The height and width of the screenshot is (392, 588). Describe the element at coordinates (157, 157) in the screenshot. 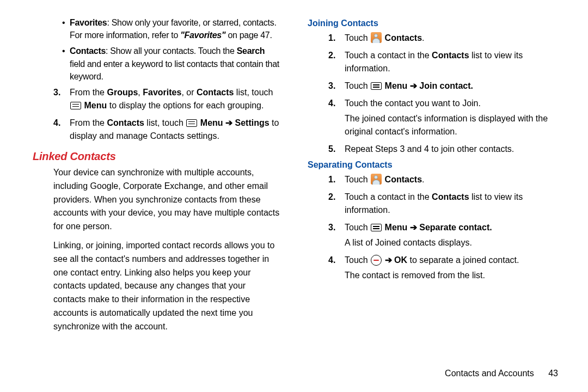

I see `heading-linked-contacts: Linked Contacts` at that location.